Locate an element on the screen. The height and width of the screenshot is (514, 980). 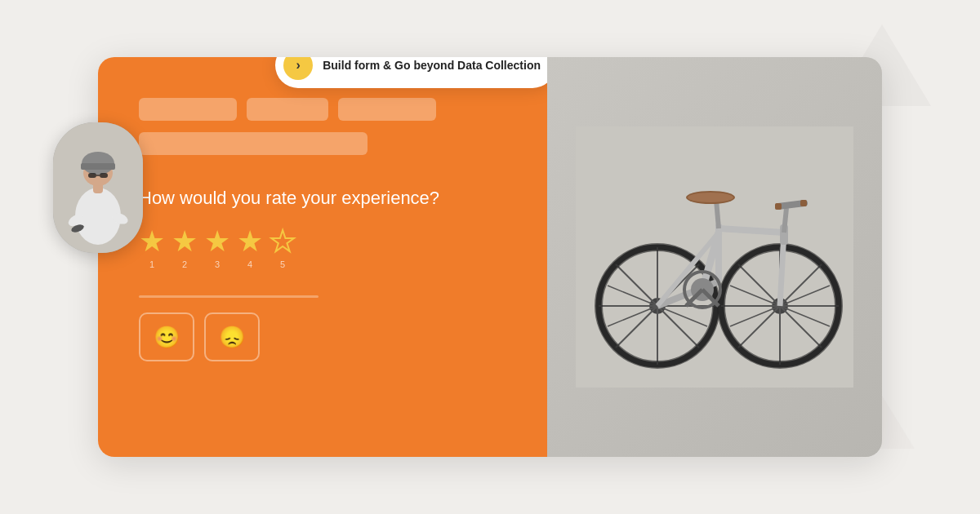
star-item-1: ★ 1 is located at coordinates (152, 248).